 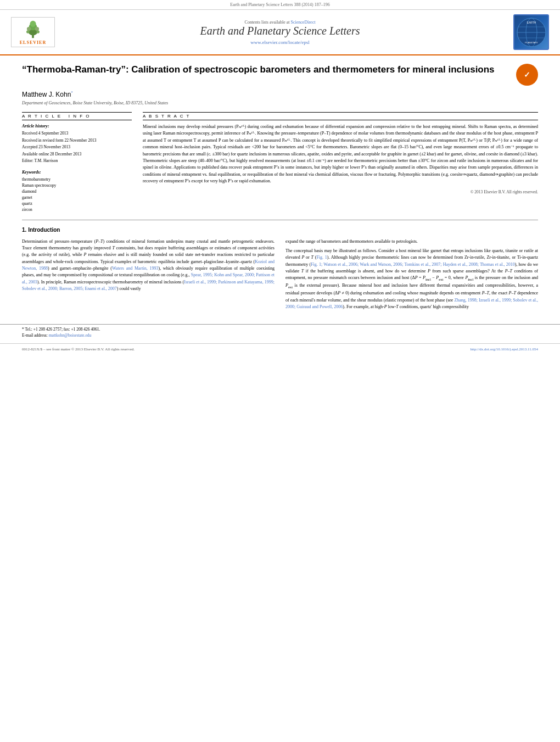 What do you see at coordinates (280, 5) in the screenshot?
I see `top-reference-bar: Earth and Planetary Science Letters 388 …` at bounding box center [280, 5].